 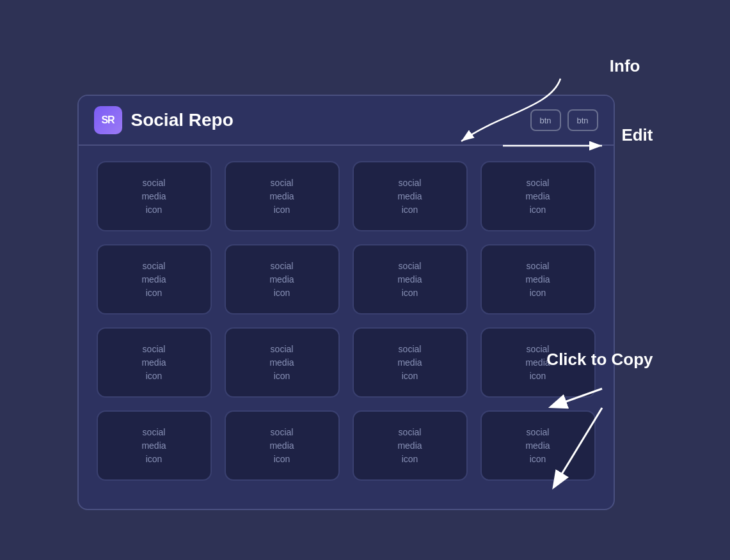 What do you see at coordinates (582, 120) in the screenshot?
I see `btn2-label: btn` at bounding box center [582, 120].